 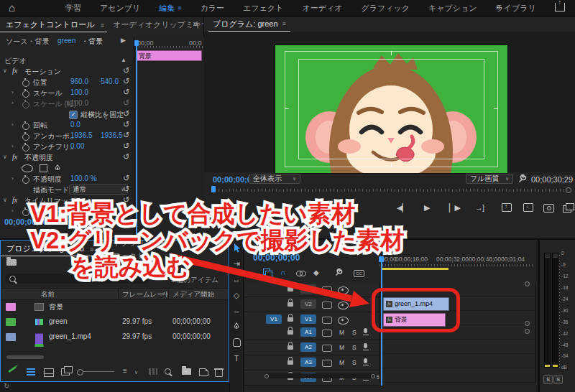 What do you see at coordinates (112, 135) in the screenshot?
I see `parameter-value: 1936.5` at bounding box center [112, 135].